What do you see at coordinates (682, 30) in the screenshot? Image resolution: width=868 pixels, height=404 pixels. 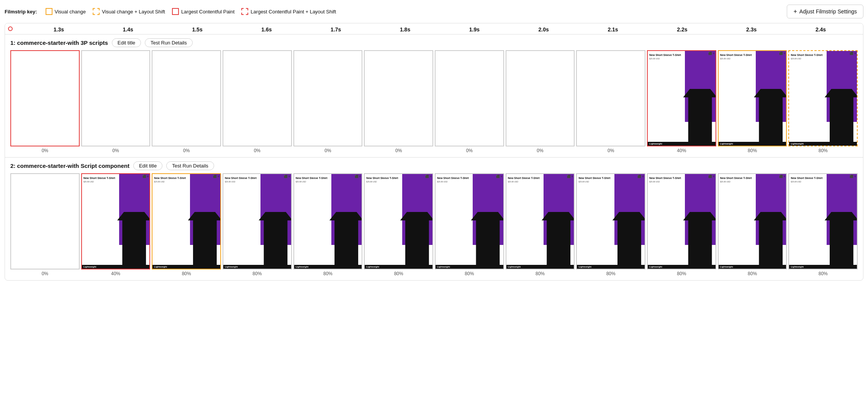 I see `timeline-tick: 2.2s` at bounding box center [682, 30].